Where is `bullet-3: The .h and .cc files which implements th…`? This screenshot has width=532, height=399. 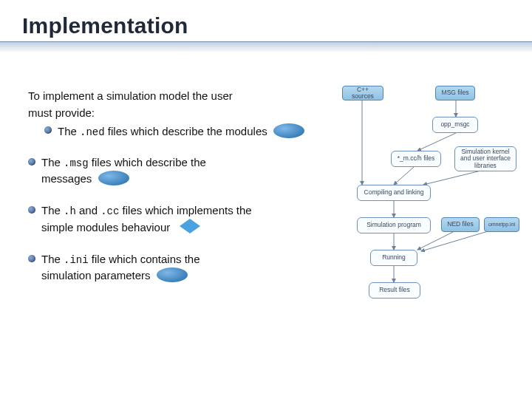
bullet-3: The .h and .cc files which implements th… is located at coordinates (172, 219).